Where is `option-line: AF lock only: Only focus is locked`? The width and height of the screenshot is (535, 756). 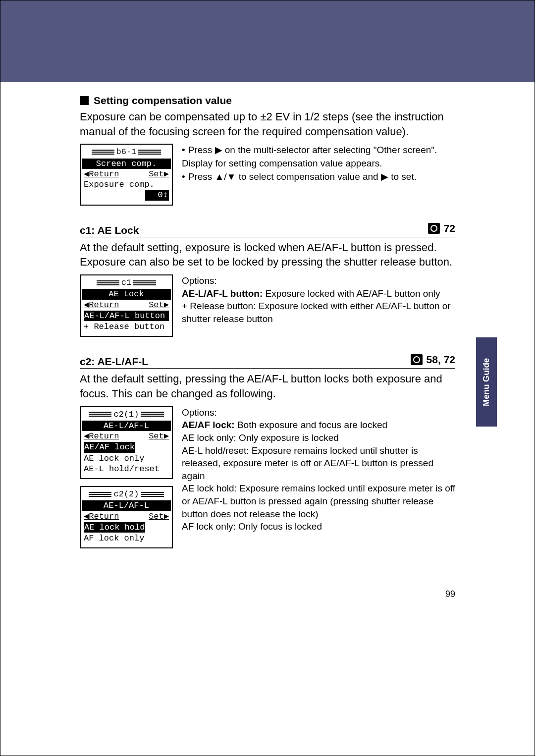 option-line: AF lock only: Only focus is locked is located at coordinates (319, 527).